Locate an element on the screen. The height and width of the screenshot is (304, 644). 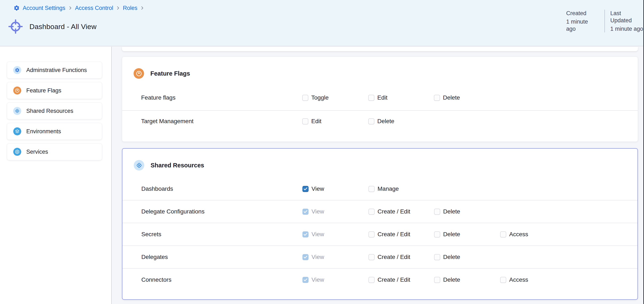
sidebar-item-label: Adminstrative Functions is located at coordinates (56, 70).